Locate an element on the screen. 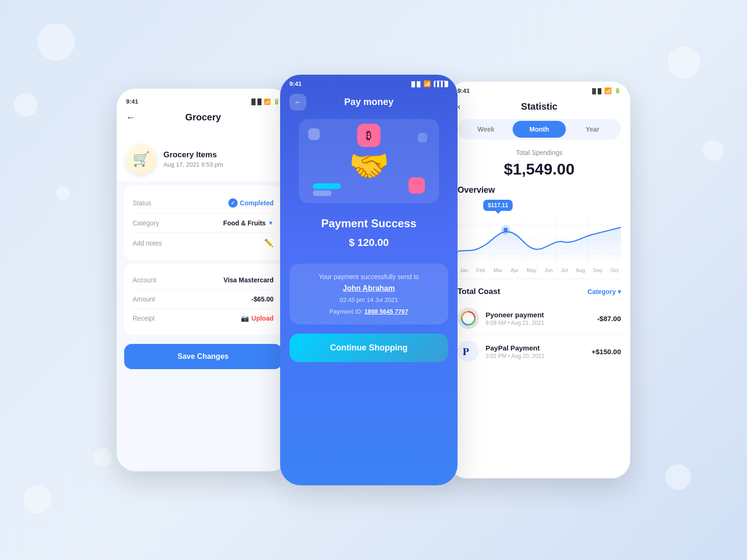 This screenshot has height=560, width=747. month-may: May is located at coordinates (531, 270).